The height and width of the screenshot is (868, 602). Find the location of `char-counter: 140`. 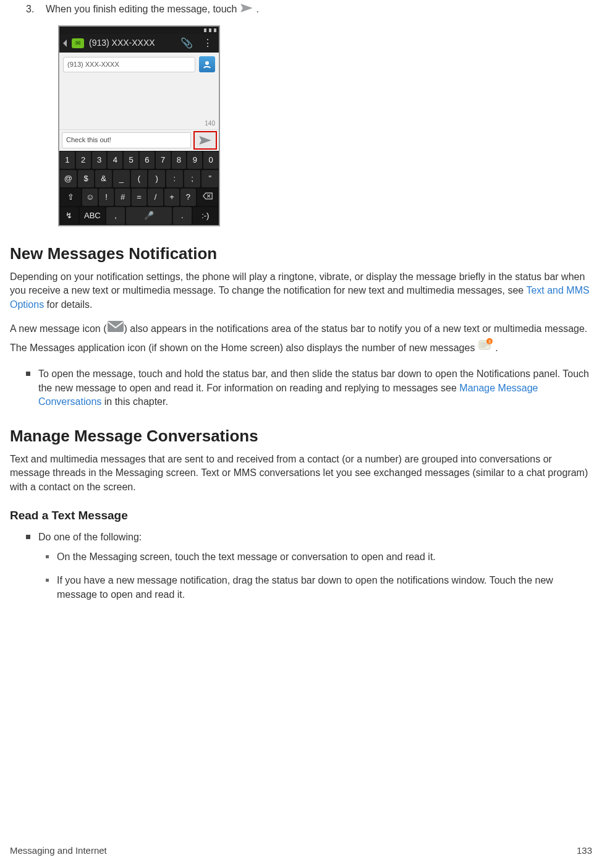

char-counter: 140 is located at coordinates (210, 124).